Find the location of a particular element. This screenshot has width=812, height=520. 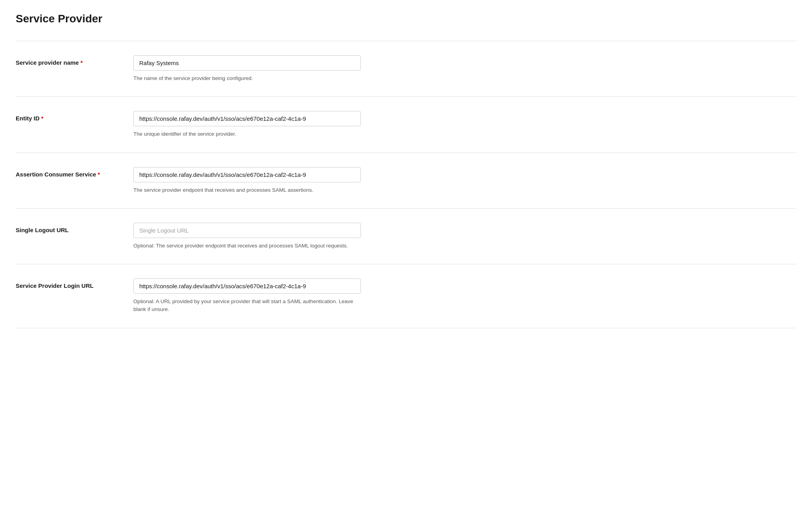

required-star-service-provider-name: * is located at coordinates (82, 63).